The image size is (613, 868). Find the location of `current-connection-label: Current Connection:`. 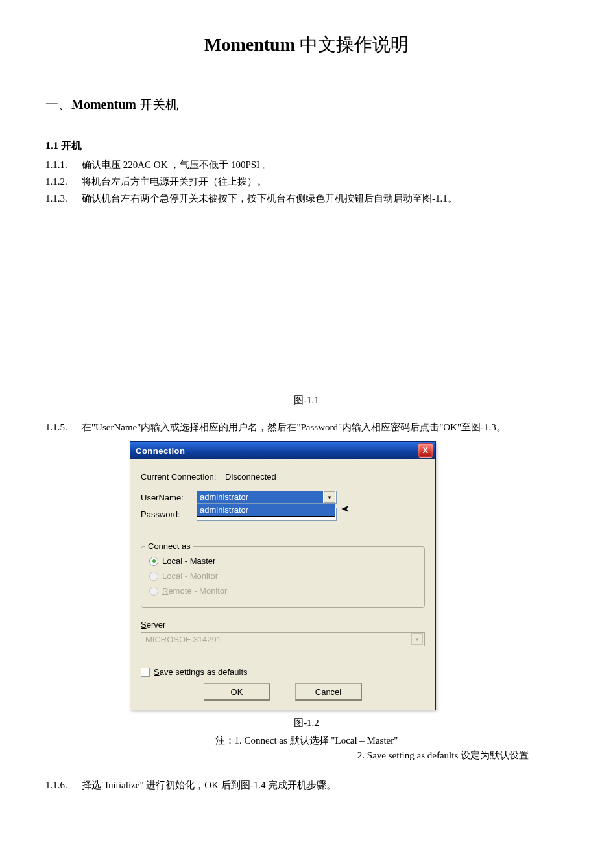

current-connection-label: Current Connection: is located at coordinates (183, 477).